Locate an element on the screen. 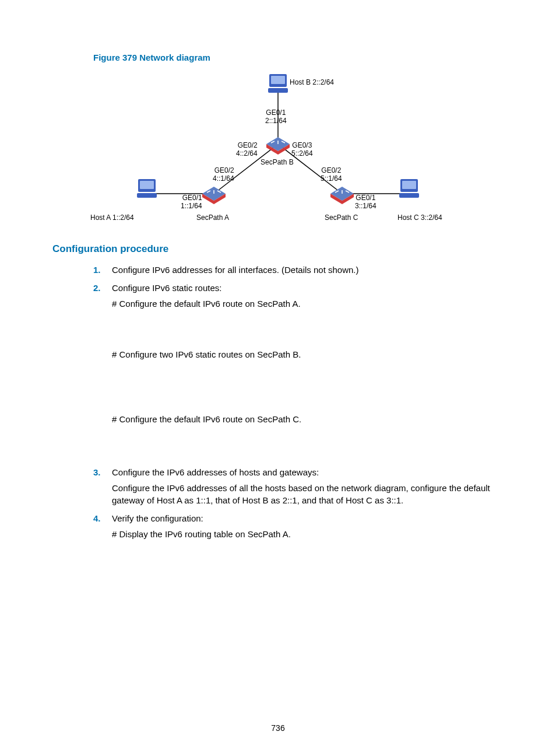  step-3: 3. Configure the IPv6 addresses of hosts… is located at coordinates (298, 487).